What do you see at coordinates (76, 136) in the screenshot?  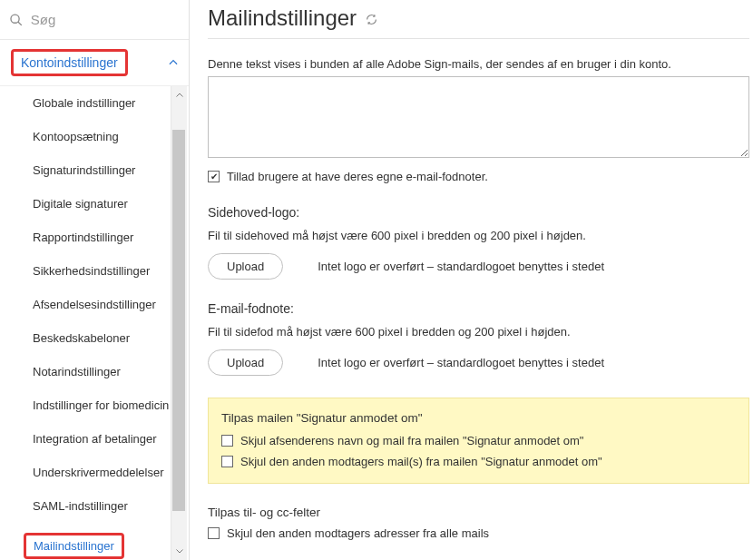 I see `sidebar-item-label: Kontoopsætning` at bounding box center [76, 136].